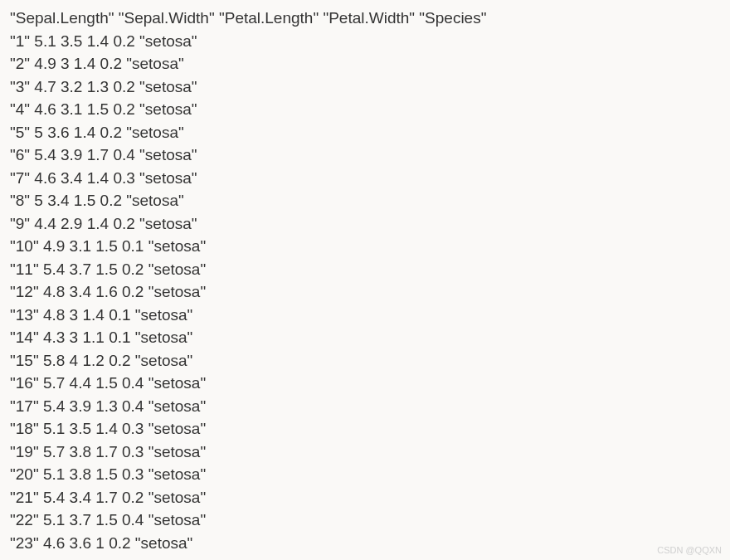 This screenshot has width=730, height=560. Describe the element at coordinates (365, 407) in the screenshot. I see `data-row: "17" 5.4 3.9 1.3 0.4 "setosa"` at that location.